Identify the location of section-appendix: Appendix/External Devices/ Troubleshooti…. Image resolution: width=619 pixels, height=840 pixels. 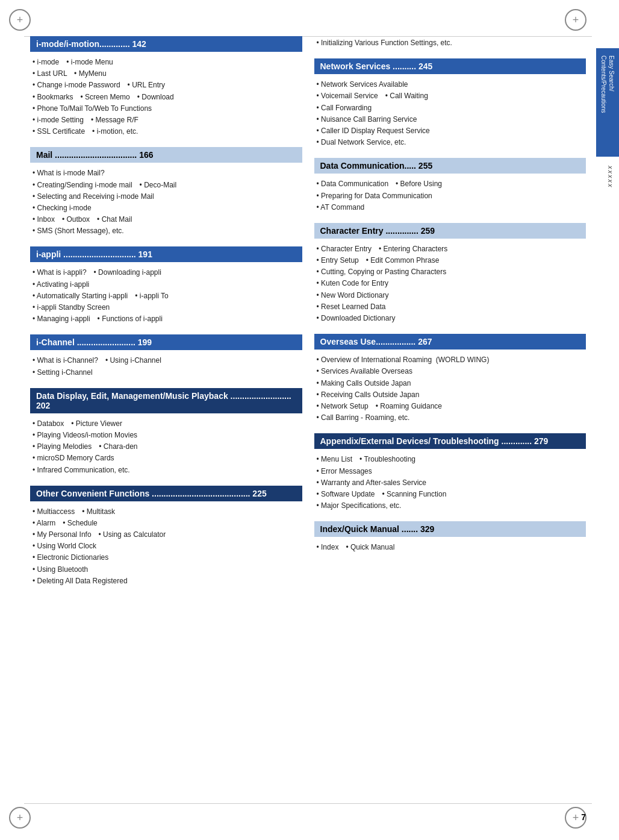
(450, 473).